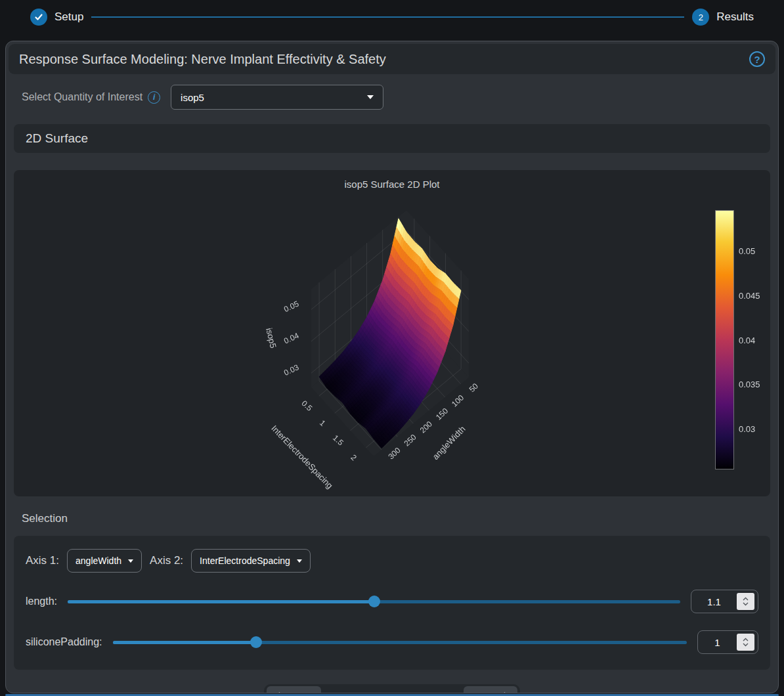 The image size is (784, 696). I want to click on axis2-label: Axis 2:, so click(167, 561).